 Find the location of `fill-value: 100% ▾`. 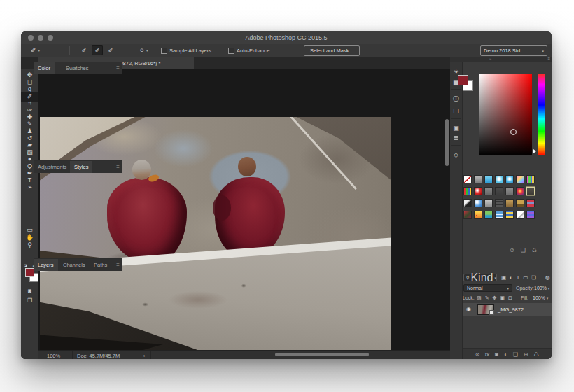

fill-value: 100% ▾ is located at coordinates (540, 298).